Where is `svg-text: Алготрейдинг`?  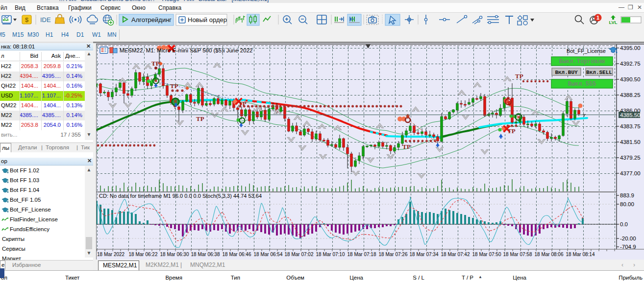 svg-text: Алготрейдинг is located at coordinates (151, 20).